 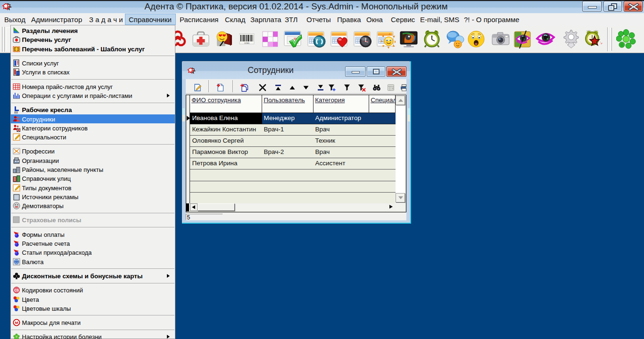 I want to click on svg-text: CS, so click(x=17, y=290).